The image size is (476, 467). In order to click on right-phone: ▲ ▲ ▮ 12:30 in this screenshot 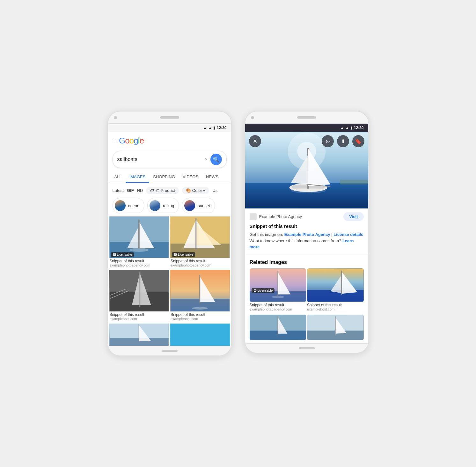, I will do `click(307, 232)`.